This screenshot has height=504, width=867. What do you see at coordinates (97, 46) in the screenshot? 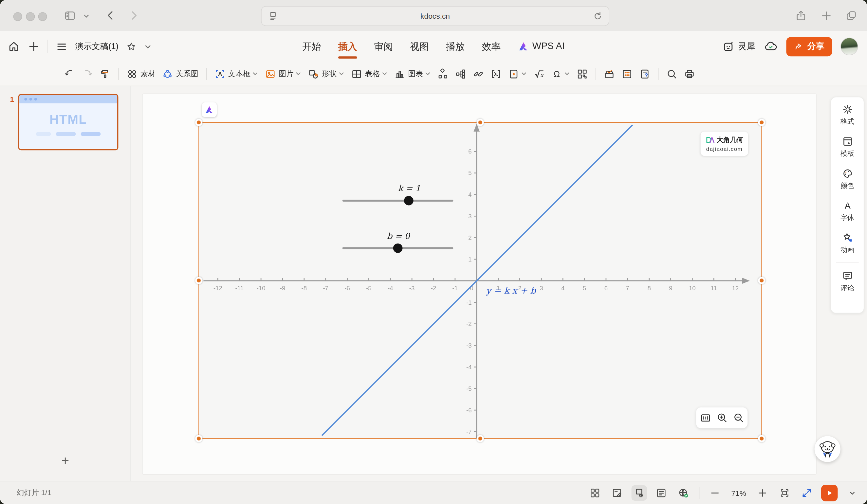
I see `document-title: 演示文稿(1)` at bounding box center [97, 46].